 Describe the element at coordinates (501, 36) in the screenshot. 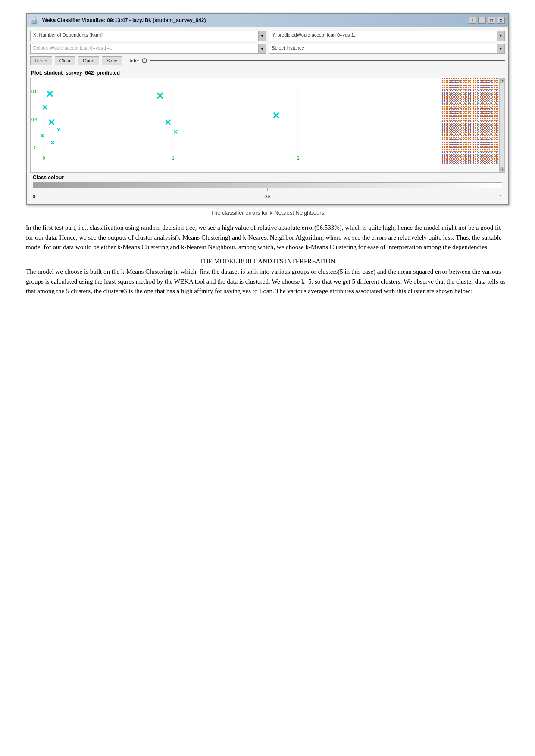

I see `y-axis-dropdown-arrow: ▼` at that location.